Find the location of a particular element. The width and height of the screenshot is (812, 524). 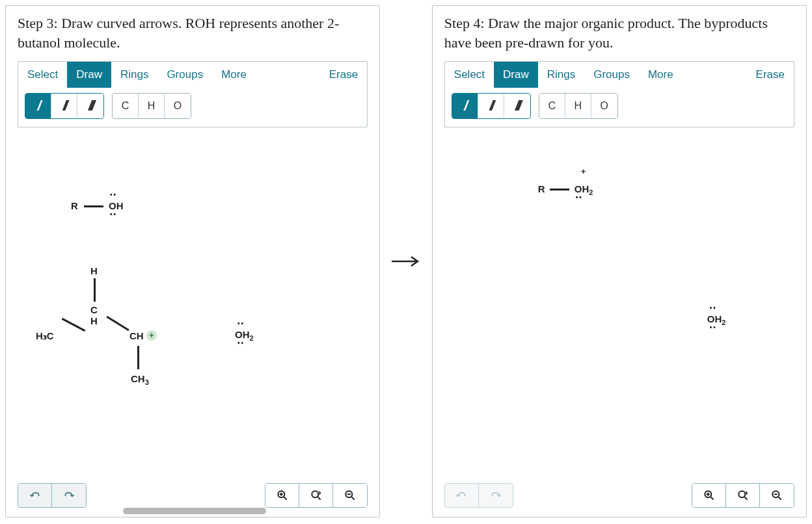

positive-charge-icon: + is located at coordinates (152, 335).